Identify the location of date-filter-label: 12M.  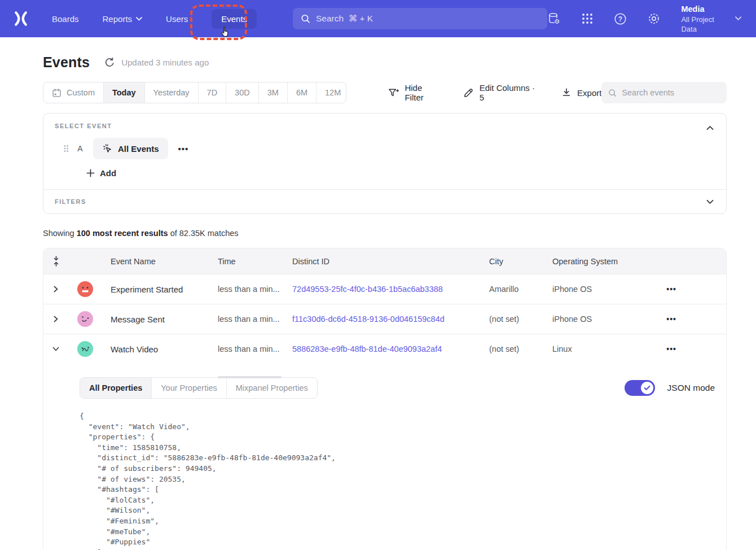
(333, 93).